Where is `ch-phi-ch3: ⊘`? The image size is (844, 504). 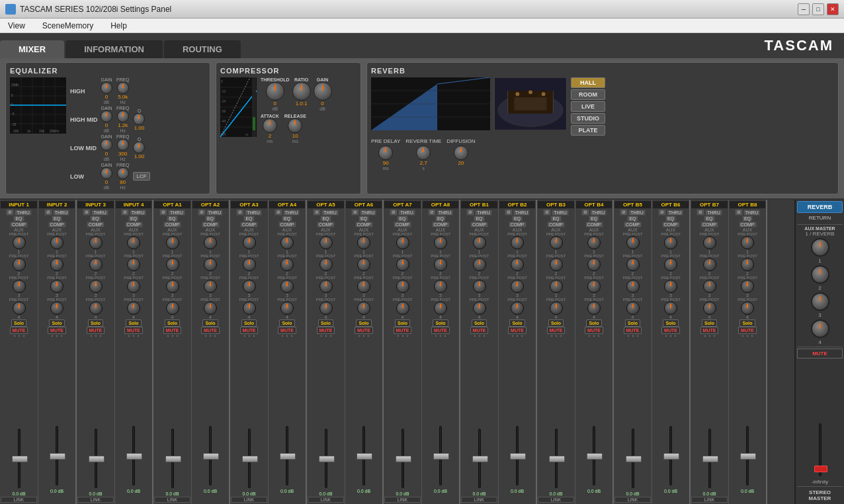
ch-phi-ch3: ⊘ is located at coordinates (87, 212).